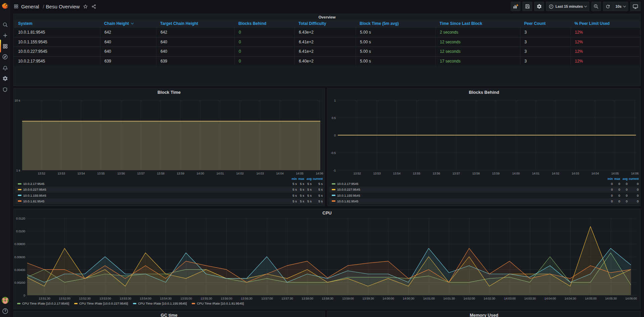 This screenshot has height=317, width=644. Describe the element at coordinates (620, 6) in the screenshot. I see `refresh-interval-dropdown: 10s` at that location.